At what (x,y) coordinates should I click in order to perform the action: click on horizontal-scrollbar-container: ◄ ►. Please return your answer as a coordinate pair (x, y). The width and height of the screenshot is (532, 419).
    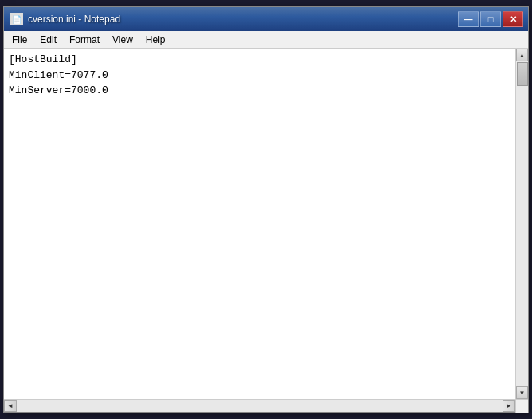
    Looking at the image, I should click on (266, 405).